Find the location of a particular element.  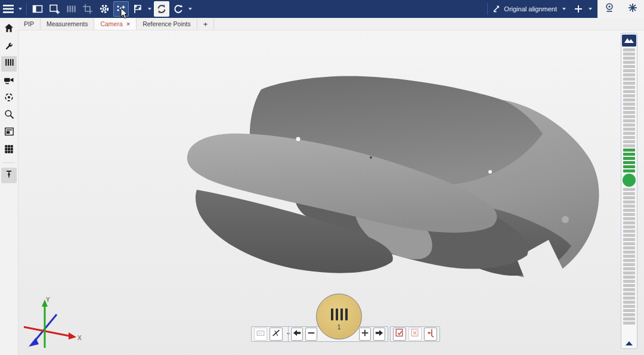

stage-slider-bars-top is located at coordinates (629, 110).